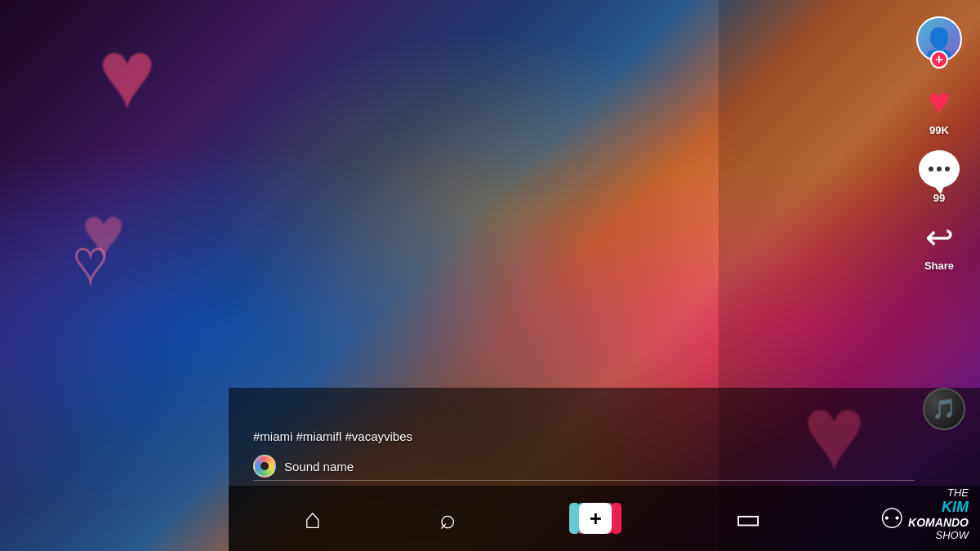 The image size is (980, 551). Describe the element at coordinates (892, 518) in the screenshot. I see `nav-profile: ⚇` at that location.